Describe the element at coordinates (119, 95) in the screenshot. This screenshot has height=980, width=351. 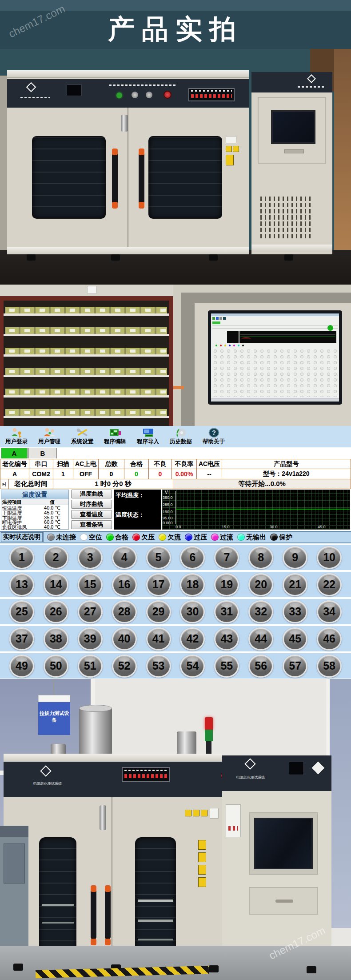
I see `power-on-button` at that location.